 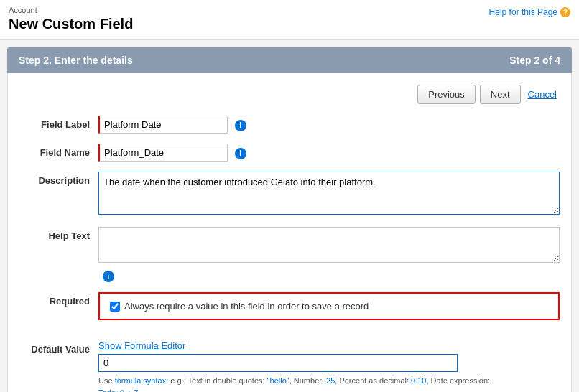 What do you see at coordinates (163, 125) in the screenshot?
I see `field-label-input` at bounding box center [163, 125].